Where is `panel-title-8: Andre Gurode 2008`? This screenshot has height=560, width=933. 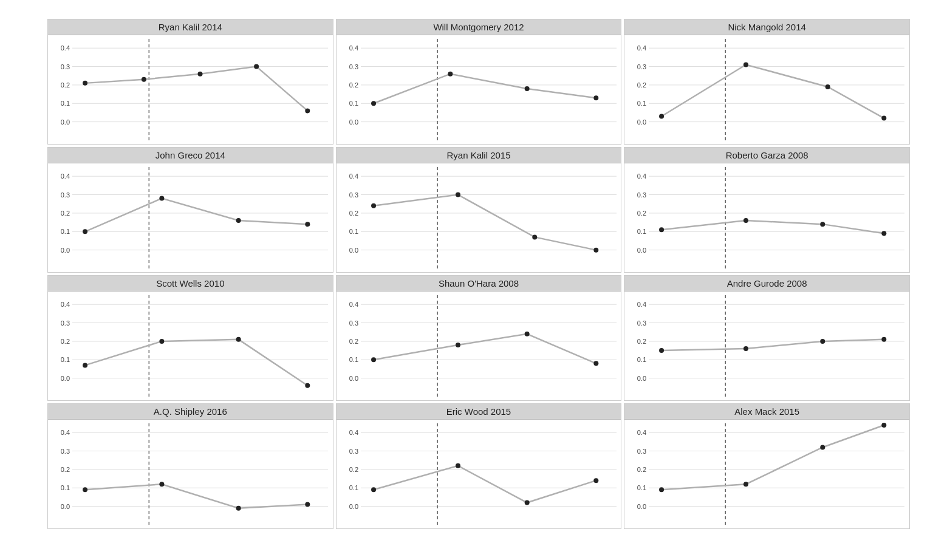
panel-title-8: Andre Gurode 2008 is located at coordinates (767, 284).